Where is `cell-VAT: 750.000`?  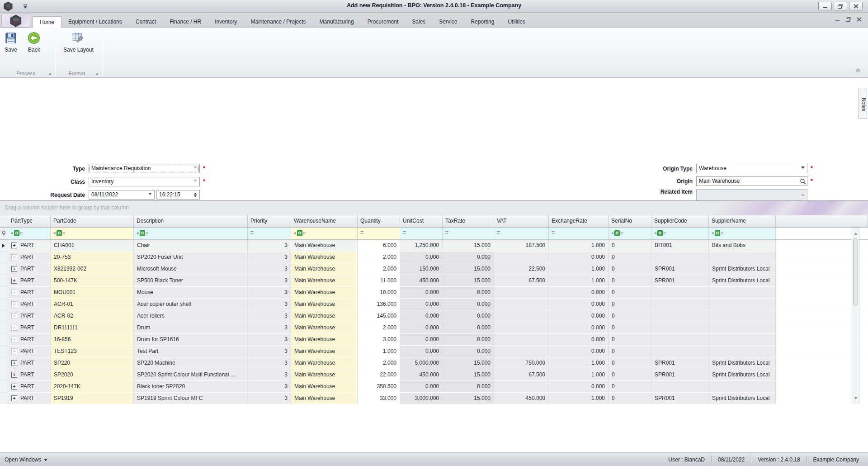
cell-VAT: 750.000 is located at coordinates (522, 363).